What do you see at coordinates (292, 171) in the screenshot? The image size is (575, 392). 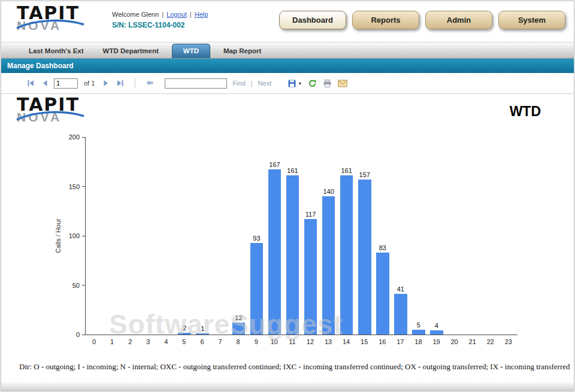 I see `bar-value-label: 161` at bounding box center [292, 171].